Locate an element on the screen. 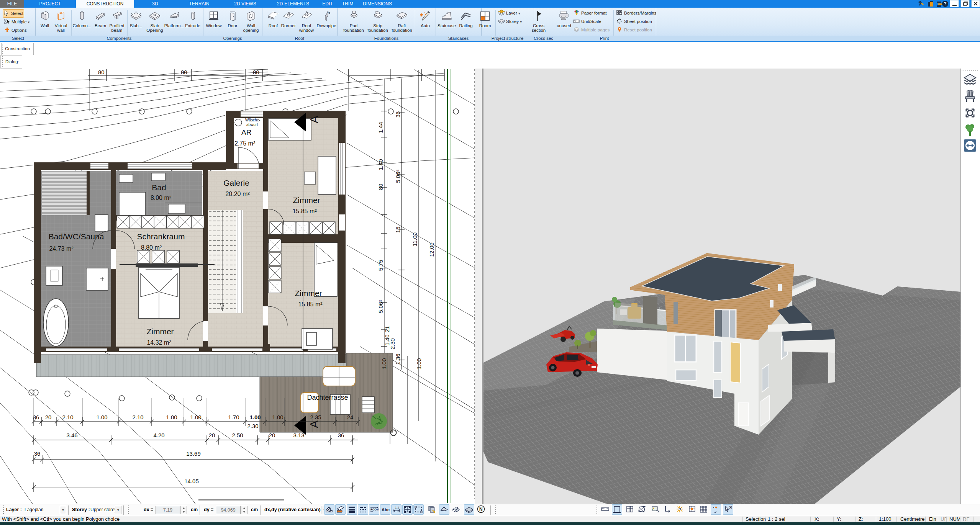 This screenshot has width=980, height=525. svg-text: Wäsche- is located at coordinates (253, 120).